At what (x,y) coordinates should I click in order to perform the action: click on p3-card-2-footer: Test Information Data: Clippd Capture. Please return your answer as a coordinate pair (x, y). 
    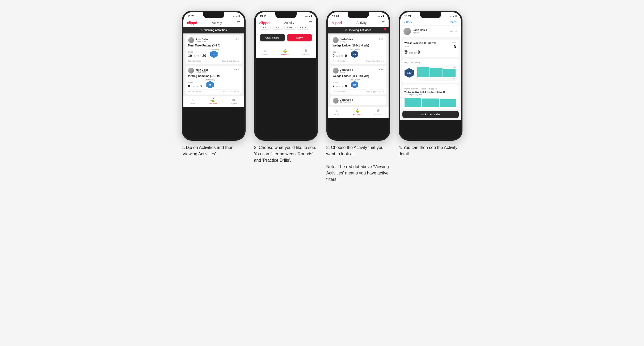
    Looking at the image, I should click on (358, 91).